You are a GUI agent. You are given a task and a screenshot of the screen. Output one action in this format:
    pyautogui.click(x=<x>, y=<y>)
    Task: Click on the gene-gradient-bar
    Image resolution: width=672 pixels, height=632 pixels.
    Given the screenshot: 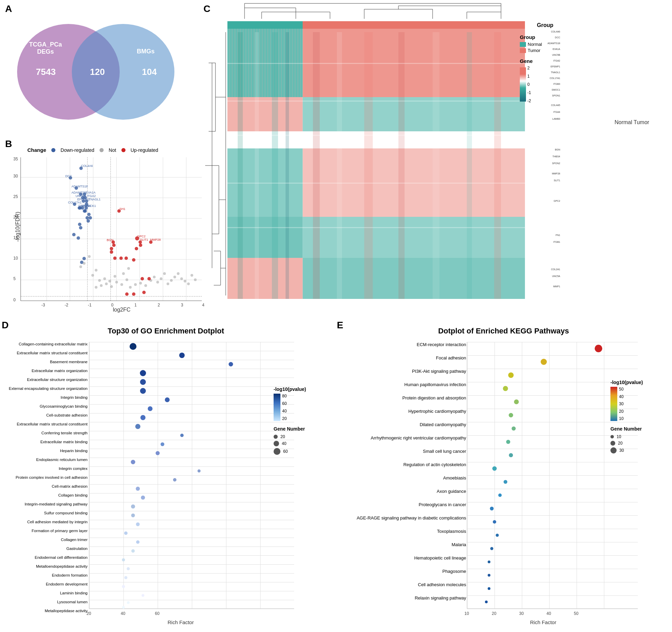 What is the action you would take?
    pyautogui.click(x=523, y=84)
    